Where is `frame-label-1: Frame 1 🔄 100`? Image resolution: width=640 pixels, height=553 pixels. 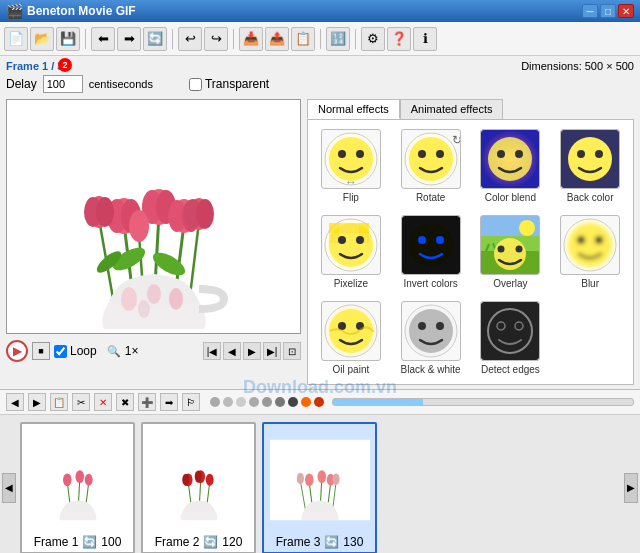 frame-label-1: Frame 1 🔄 100 is located at coordinates (78, 542).